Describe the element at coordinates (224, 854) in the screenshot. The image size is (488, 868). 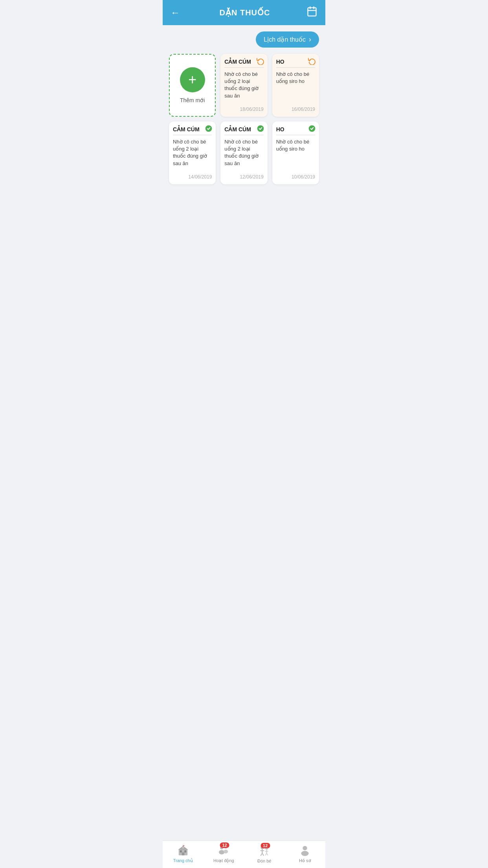
I see `nav-item-activity: 12 Hoạt động` at that location.